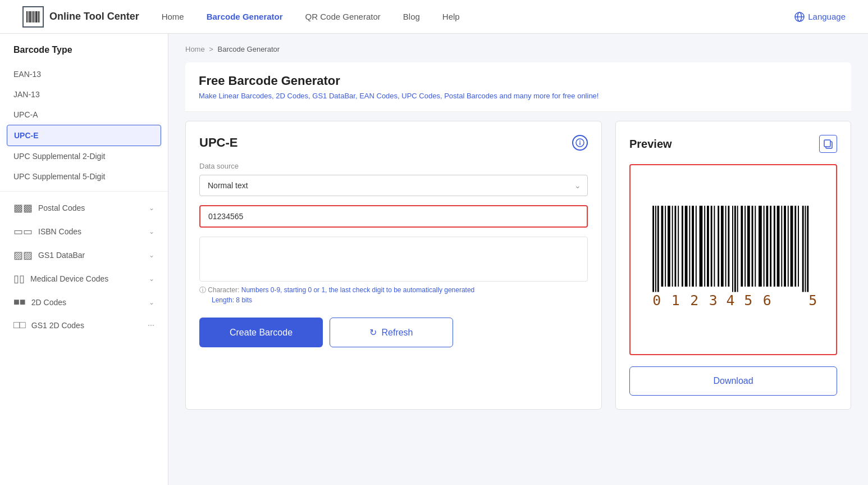  What do you see at coordinates (33, 17) in the screenshot?
I see `logo-icon` at bounding box center [33, 17].